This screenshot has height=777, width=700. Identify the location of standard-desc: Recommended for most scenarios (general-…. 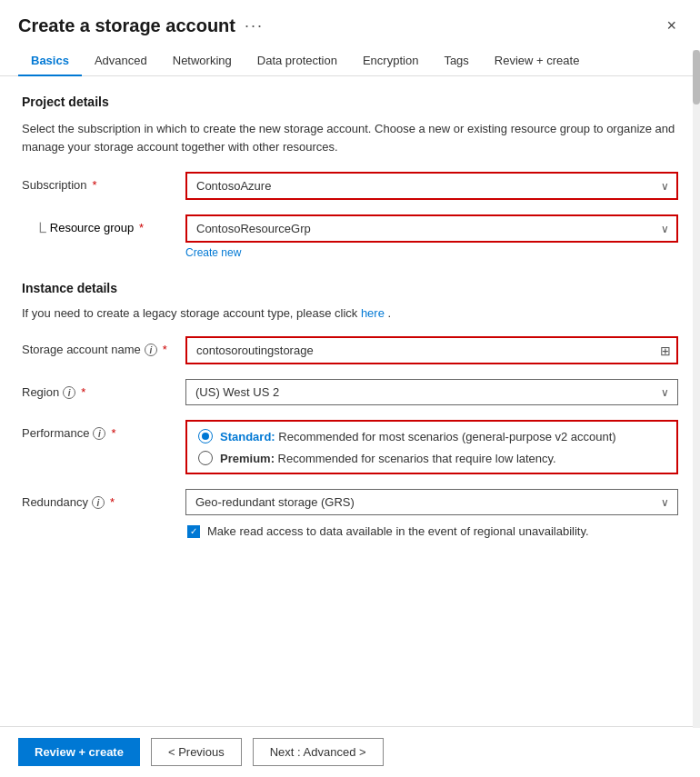
(447, 436).